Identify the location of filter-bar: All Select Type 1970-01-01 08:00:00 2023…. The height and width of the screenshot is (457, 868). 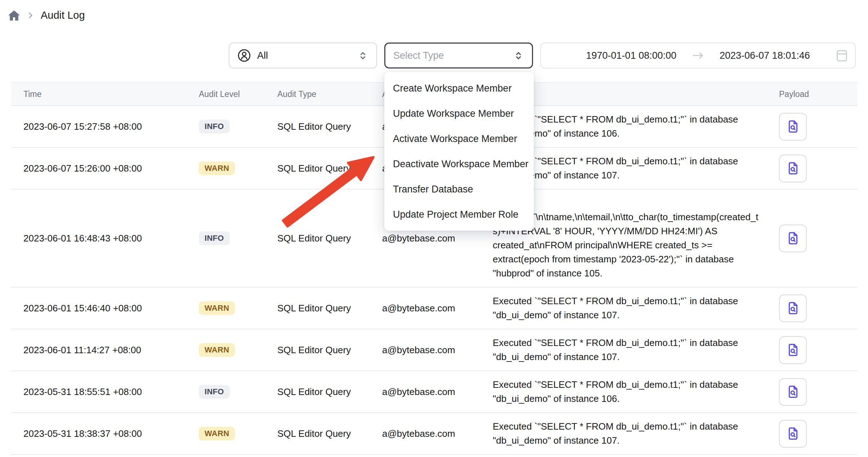
(542, 56).